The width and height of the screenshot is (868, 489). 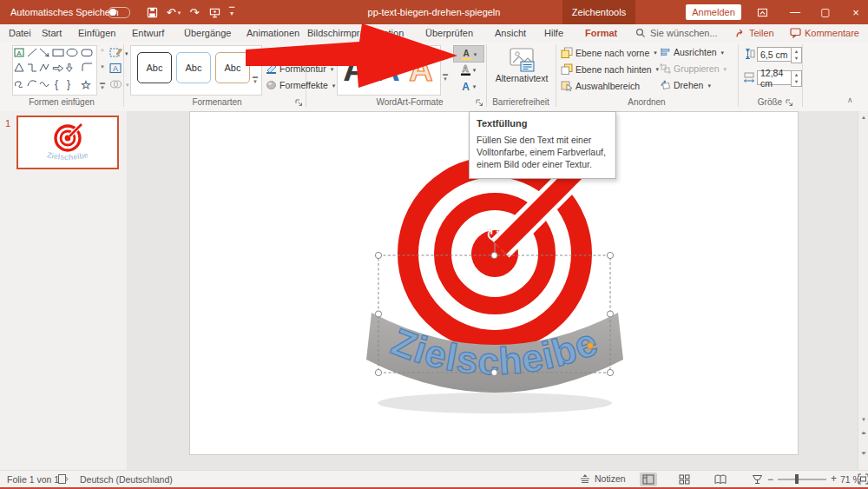 I want to click on slide-counter: Folie 1 von 1, so click(x=33, y=479).